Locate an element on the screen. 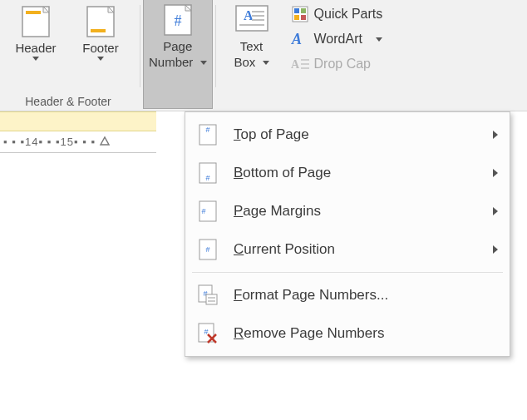 The width and height of the screenshot is (527, 420). wordart-label: WordArt is located at coordinates (338, 39).